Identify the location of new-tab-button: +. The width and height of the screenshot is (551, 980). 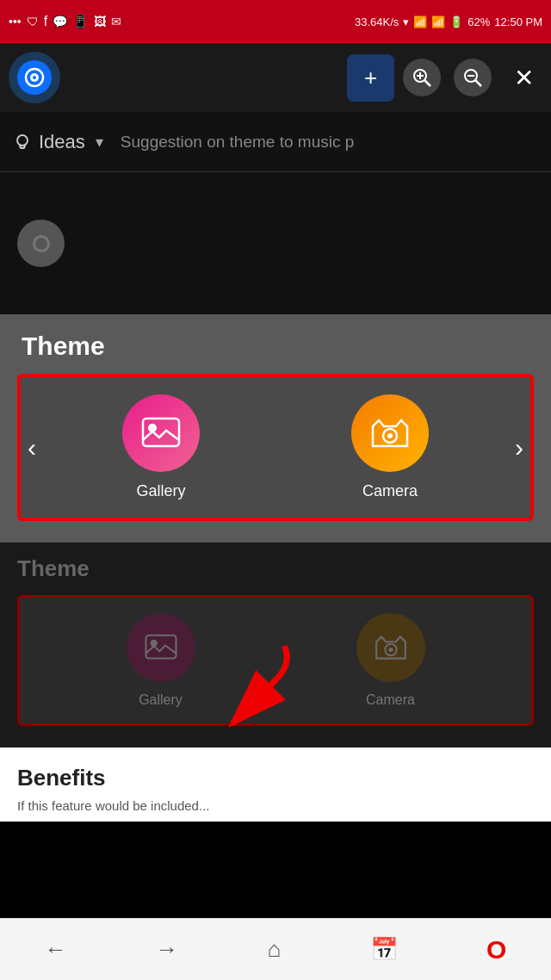
(370, 78).